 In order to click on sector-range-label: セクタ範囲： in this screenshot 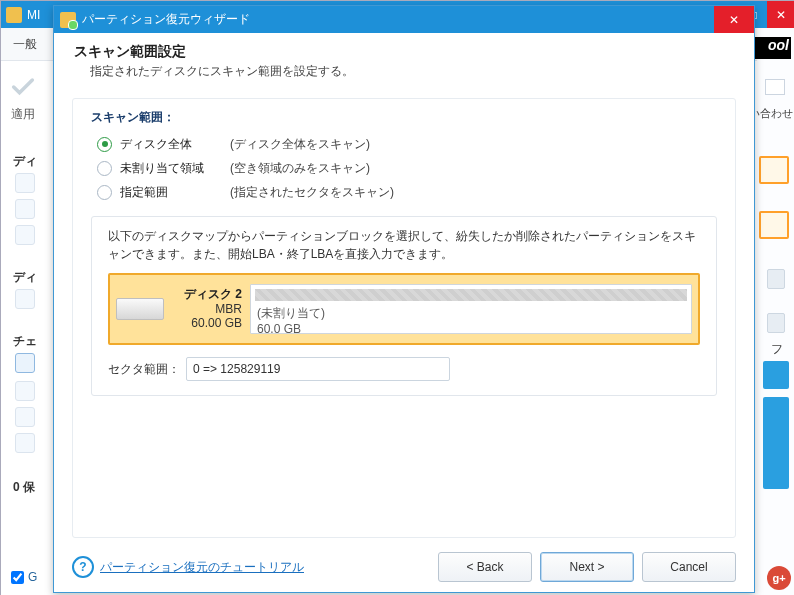, I will do `click(144, 370)`.